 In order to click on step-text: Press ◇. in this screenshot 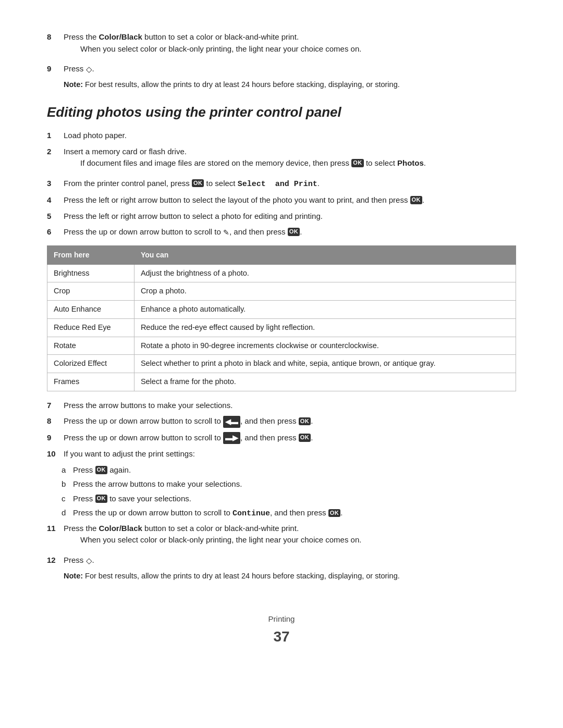, I will do `click(79, 69)`.